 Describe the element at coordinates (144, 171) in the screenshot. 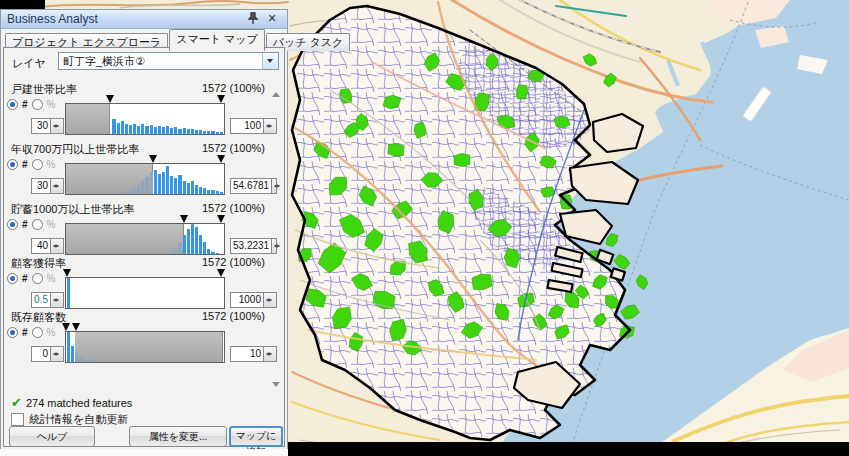

I see `histogram-row: 年収700万円以上世帯比率 1572 (100%) # % 30 54.6781` at that location.